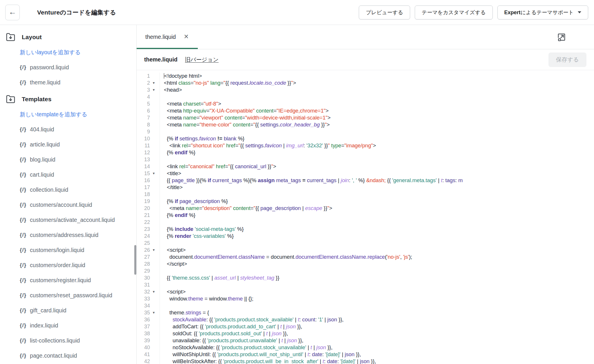 The height and width of the screenshot is (364, 594). Describe the element at coordinates (148, 111) in the screenshot. I see `gutter: 6` at that location.